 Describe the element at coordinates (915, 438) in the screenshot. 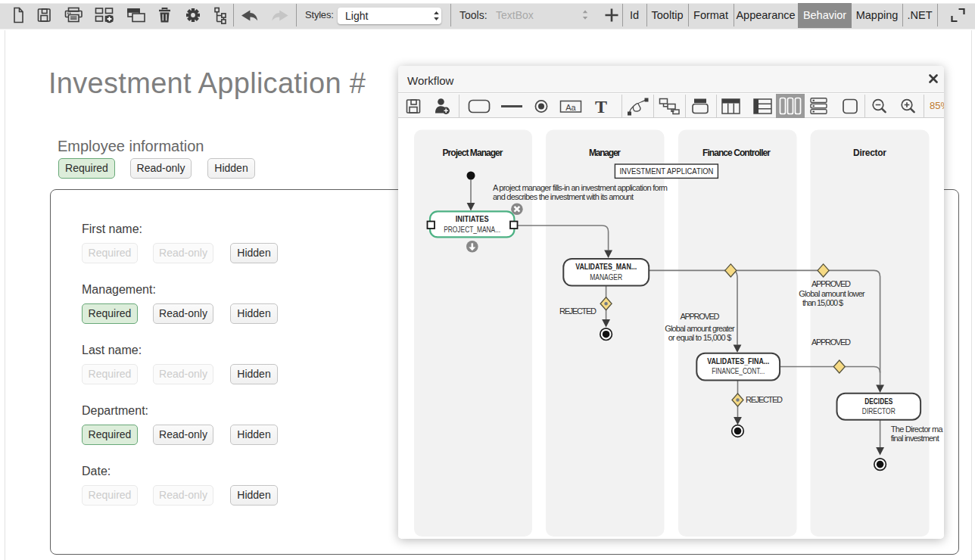

I see `svg-text: final investment` at that location.